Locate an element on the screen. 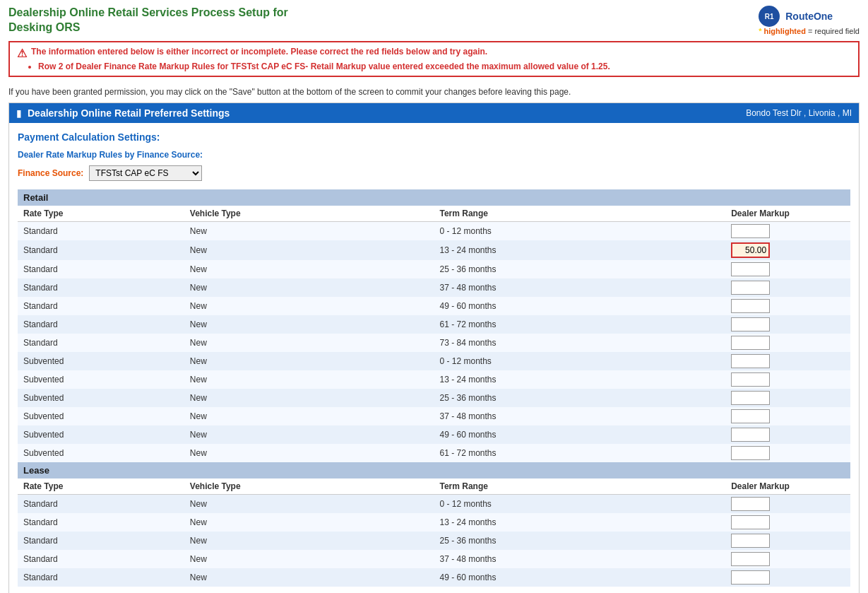  lease-section-row: Lease is located at coordinates (434, 471).